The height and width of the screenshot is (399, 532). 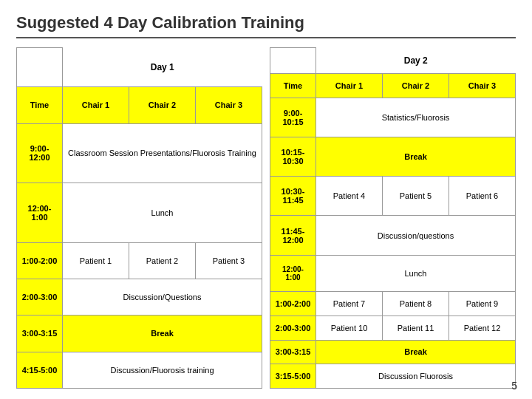 What do you see at coordinates (293, 352) in the screenshot?
I see `day2-time-300-315: 3:00-3:15` at bounding box center [293, 352].